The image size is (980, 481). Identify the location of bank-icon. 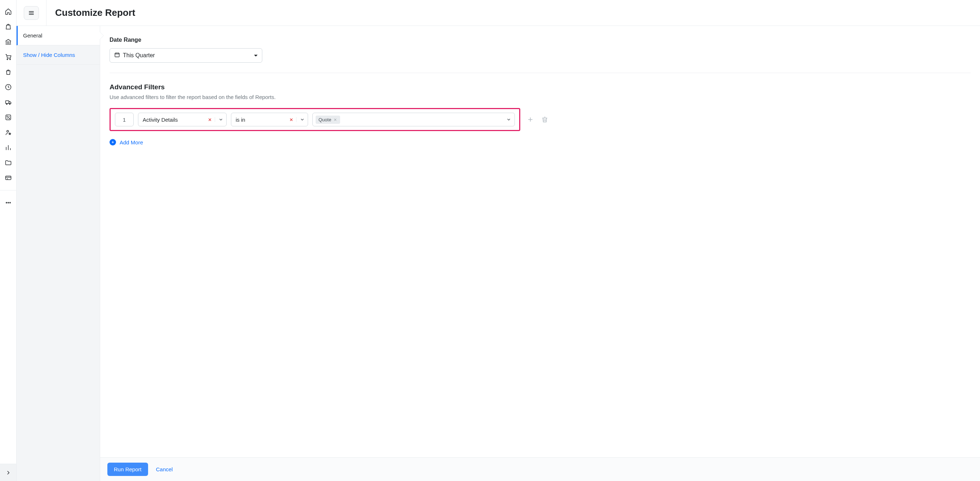
(8, 42).